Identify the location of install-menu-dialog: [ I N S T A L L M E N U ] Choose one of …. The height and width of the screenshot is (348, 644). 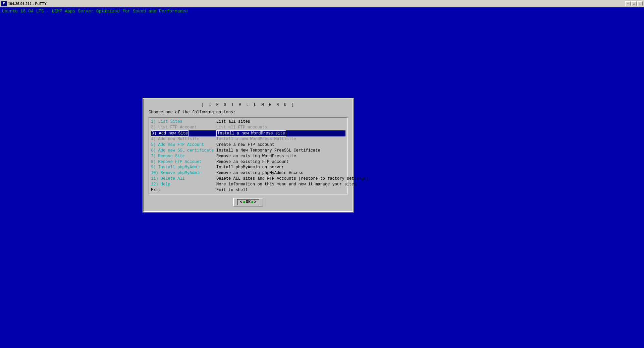
(248, 155).